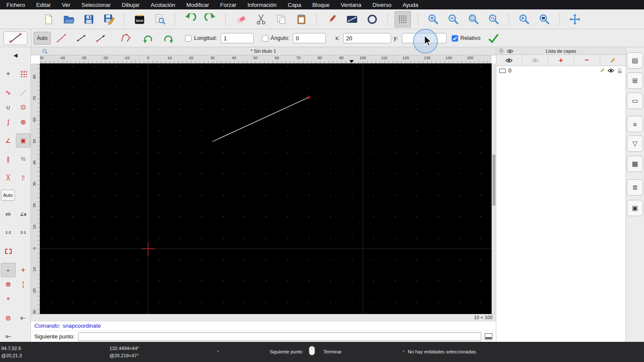 This screenshot has width=644, height=362. What do you see at coordinates (23, 270) in the screenshot?
I see `crosshair-position-button: +` at bounding box center [23, 270].